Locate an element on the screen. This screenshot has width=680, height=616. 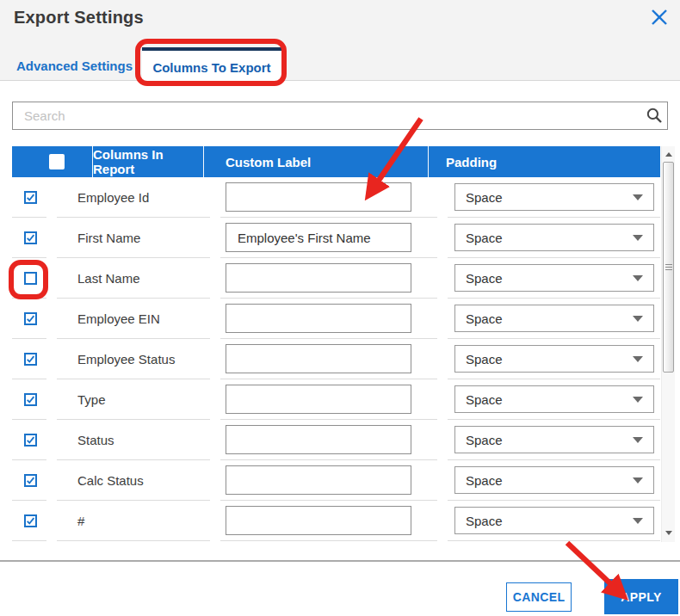
column-name: First Name is located at coordinates (108, 237).